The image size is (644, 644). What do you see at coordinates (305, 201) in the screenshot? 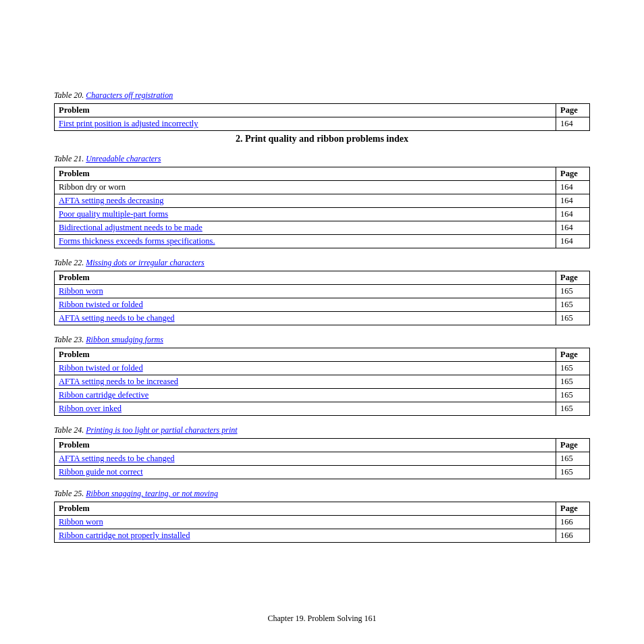
I see `table21-row1-problem: AFTA setting needs decreasing` at bounding box center [305, 201].